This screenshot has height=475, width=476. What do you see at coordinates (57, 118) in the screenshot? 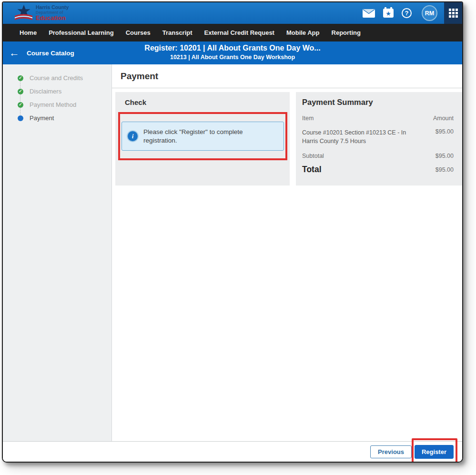
I see `step-payment: Payment` at bounding box center [57, 118].